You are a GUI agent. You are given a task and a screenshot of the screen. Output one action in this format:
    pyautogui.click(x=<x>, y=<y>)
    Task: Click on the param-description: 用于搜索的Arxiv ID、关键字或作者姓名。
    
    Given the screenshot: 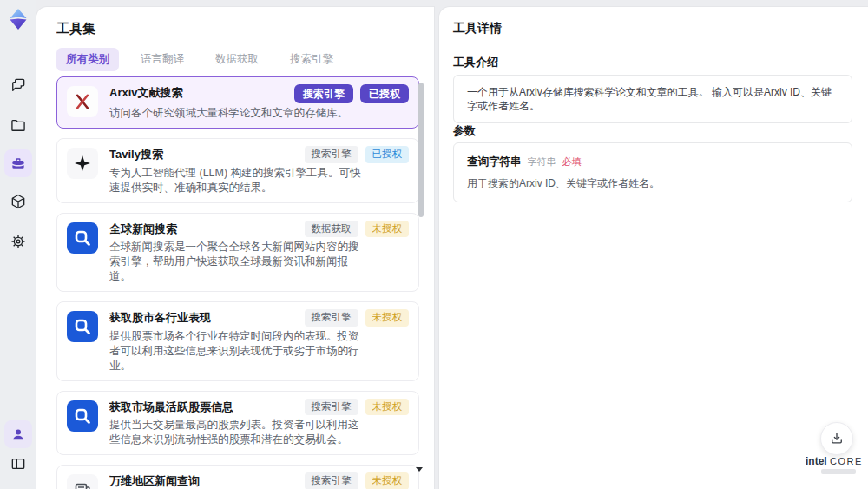 What is the action you would take?
    pyautogui.click(x=653, y=183)
    